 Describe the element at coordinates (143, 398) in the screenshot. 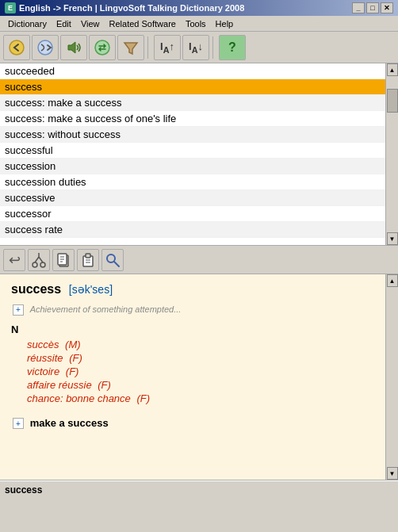

I see `trans-gender-4: (F)` at that location.